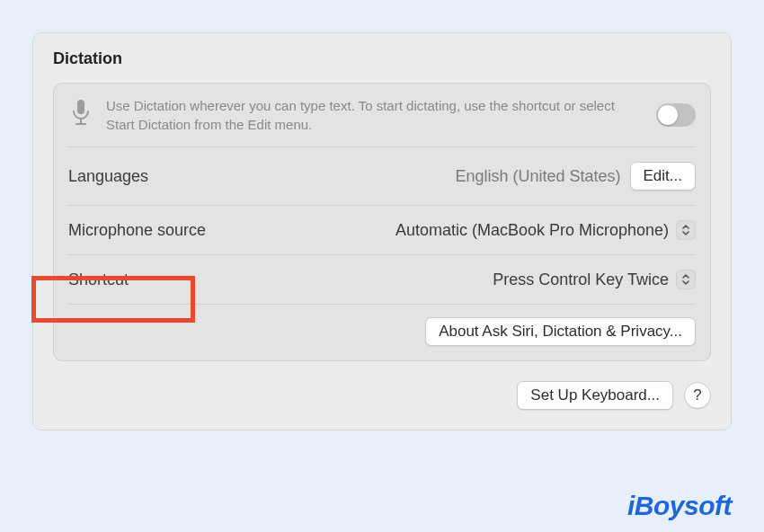 The width and height of the screenshot is (764, 532). What do you see at coordinates (382, 332) in the screenshot?
I see `about-row: About Ask Siri, Dictation & Privacy...` at bounding box center [382, 332].